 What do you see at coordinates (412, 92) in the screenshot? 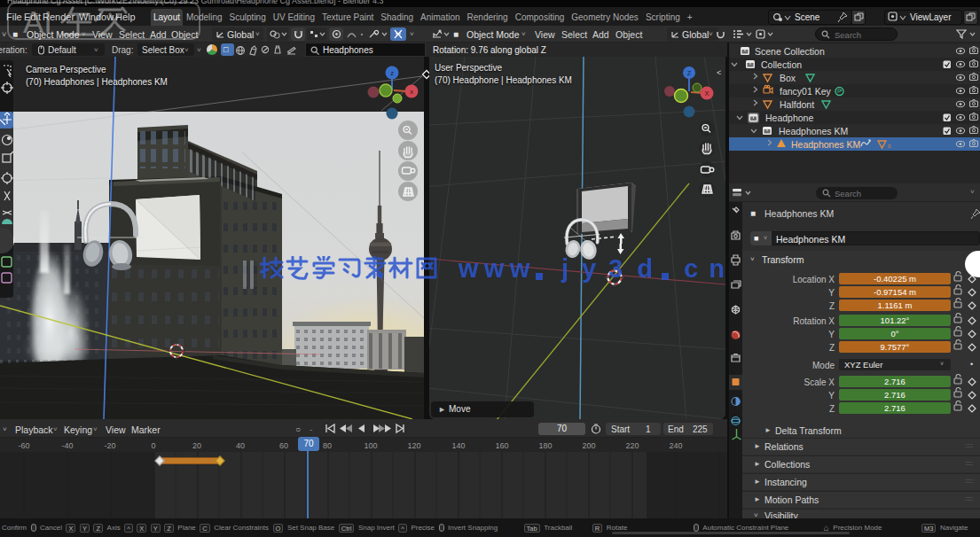
I see `svg-text: x` at bounding box center [412, 92].